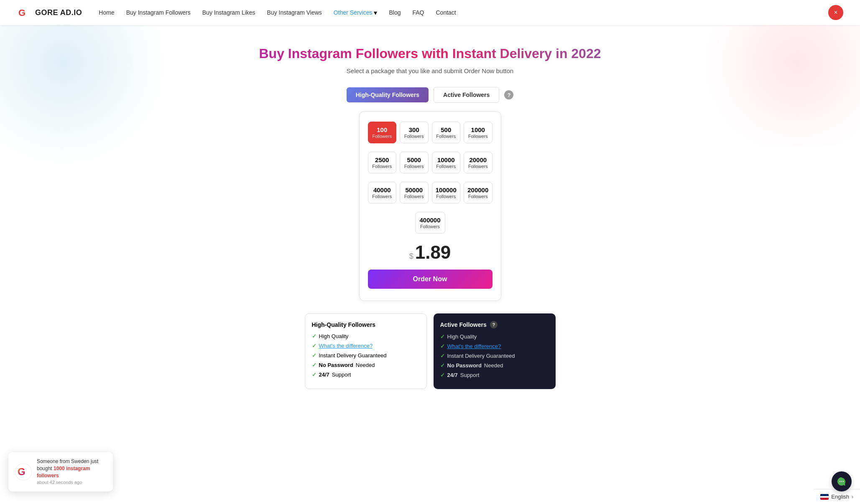  Describe the element at coordinates (414, 193) in the screenshot. I see `package-50000: 50000 Followers` at that location.